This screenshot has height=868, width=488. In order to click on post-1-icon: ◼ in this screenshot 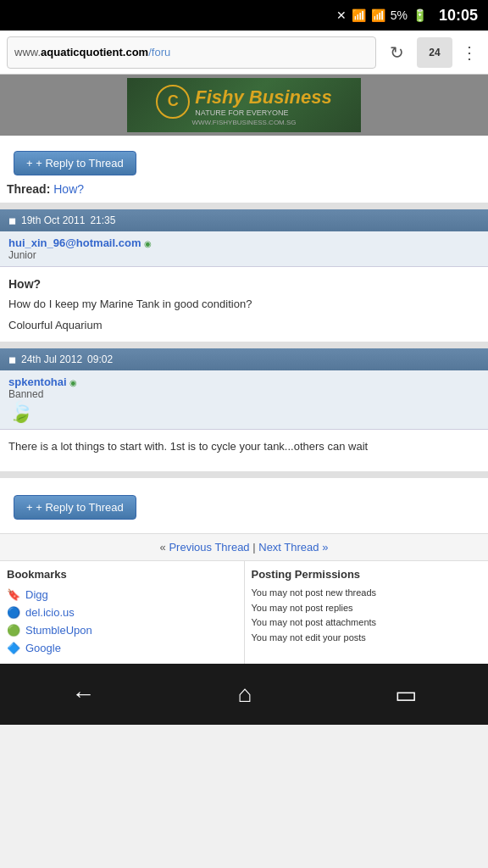, I will do `click(12, 220)`.